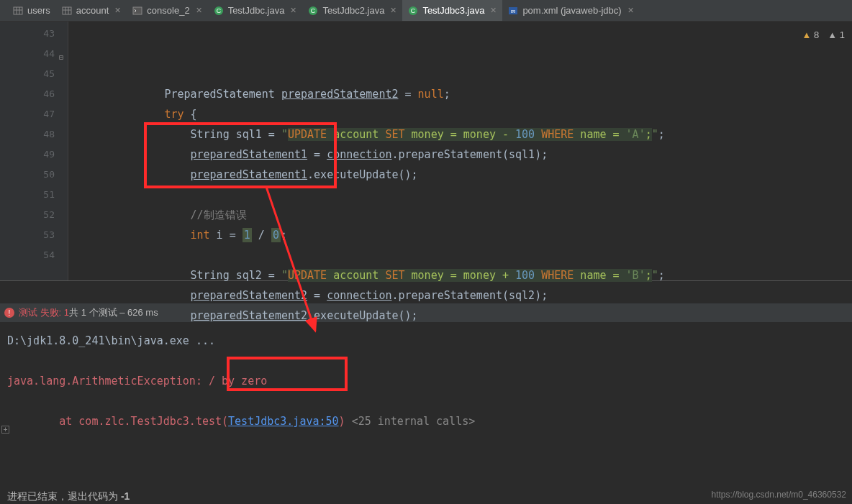  I want to click on line-number: 44, so click(27, 54).